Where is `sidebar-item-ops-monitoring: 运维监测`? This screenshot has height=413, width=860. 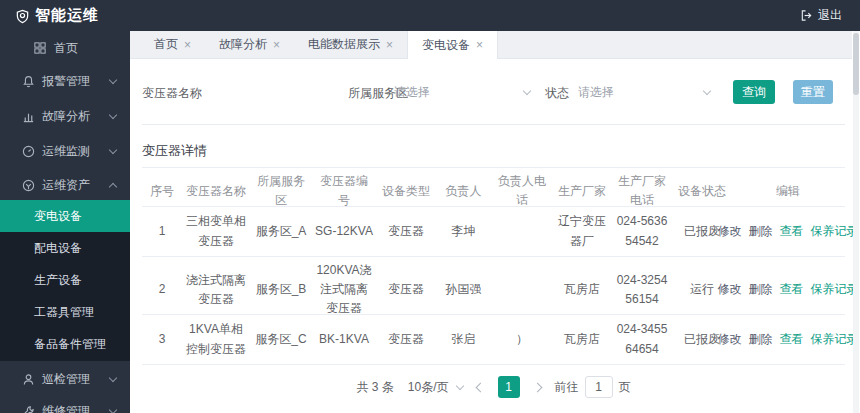
sidebar-item-ops-monitoring: 运维监测 is located at coordinates (65, 151).